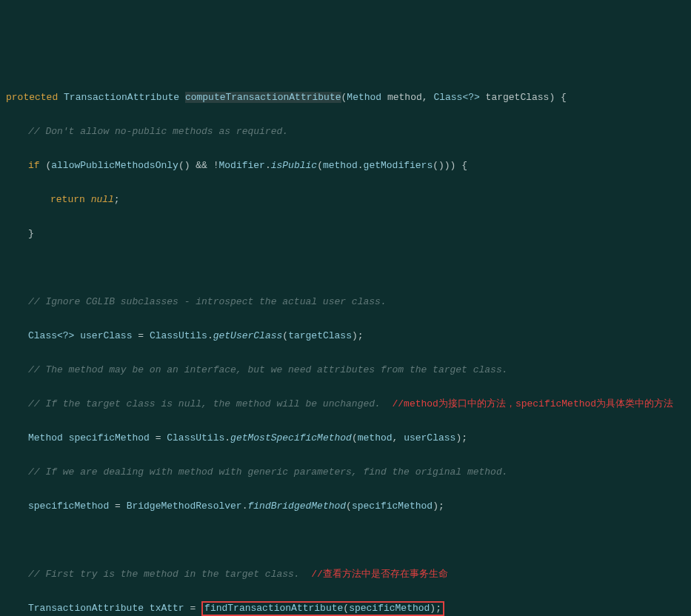  Describe the element at coordinates (345, 370) in the screenshot. I see `comment-method-interface: // The method may be on an interface, bu…` at that location.